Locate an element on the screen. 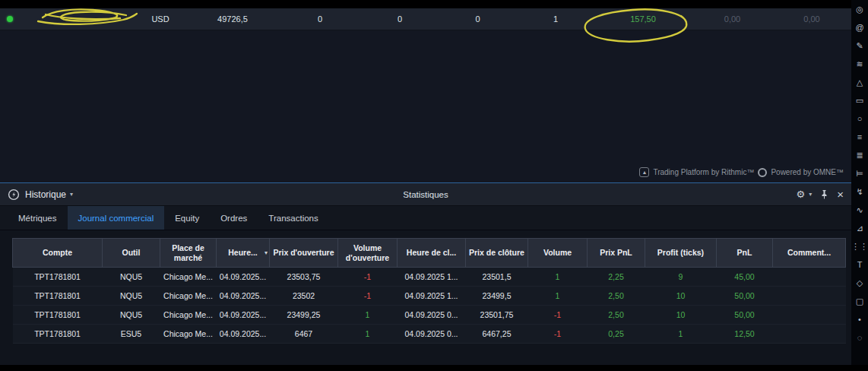 The height and width of the screenshot is (371, 868). panel-title-dropdown: Historique is located at coordinates (46, 195).